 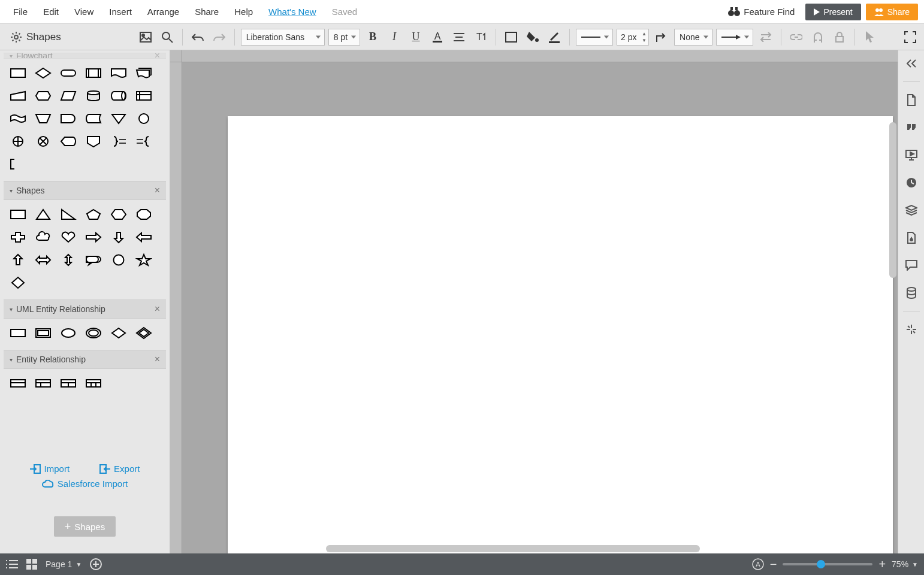 What do you see at coordinates (85, 56) in the screenshot?
I see `category-header-flowchart: ▾Flowchart ×` at bounding box center [85, 56].